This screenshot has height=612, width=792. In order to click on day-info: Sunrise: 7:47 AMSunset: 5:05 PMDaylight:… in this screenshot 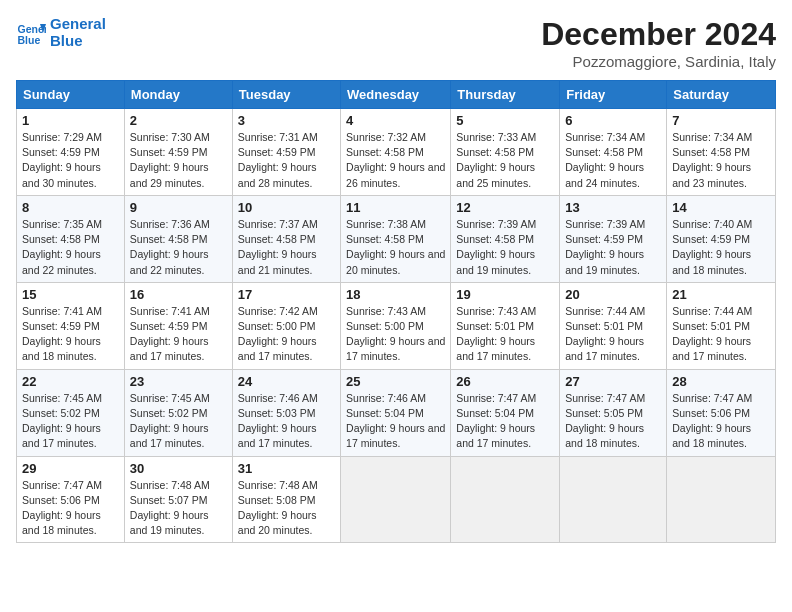, I will do `click(613, 422)`.